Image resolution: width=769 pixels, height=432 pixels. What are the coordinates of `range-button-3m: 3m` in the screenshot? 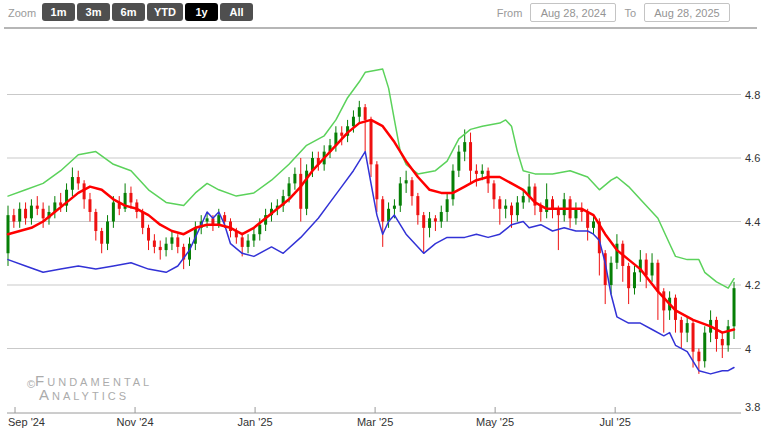 It's located at (94, 12).